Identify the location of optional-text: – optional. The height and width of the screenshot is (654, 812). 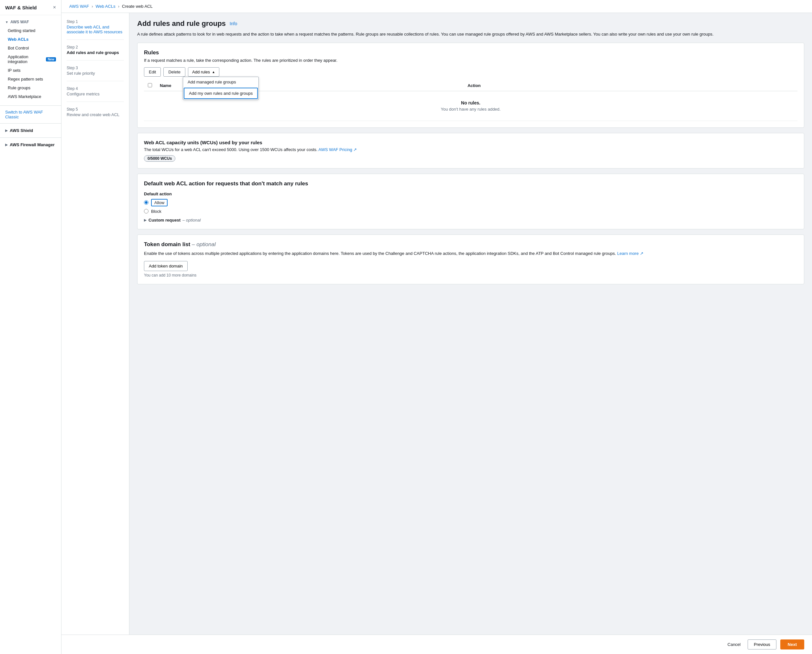
(191, 220).